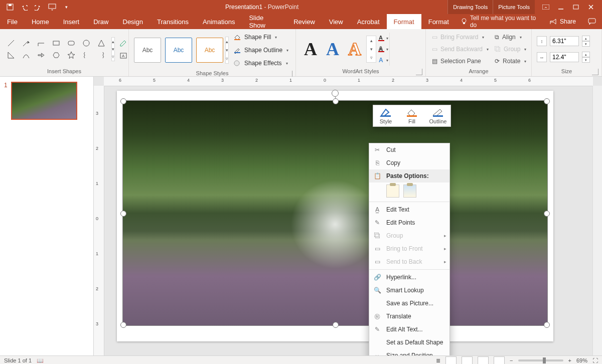 The height and width of the screenshot is (364, 602). Describe the element at coordinates (101, 55) in the screenshot. I see `shape-brace2-icon` at that location.